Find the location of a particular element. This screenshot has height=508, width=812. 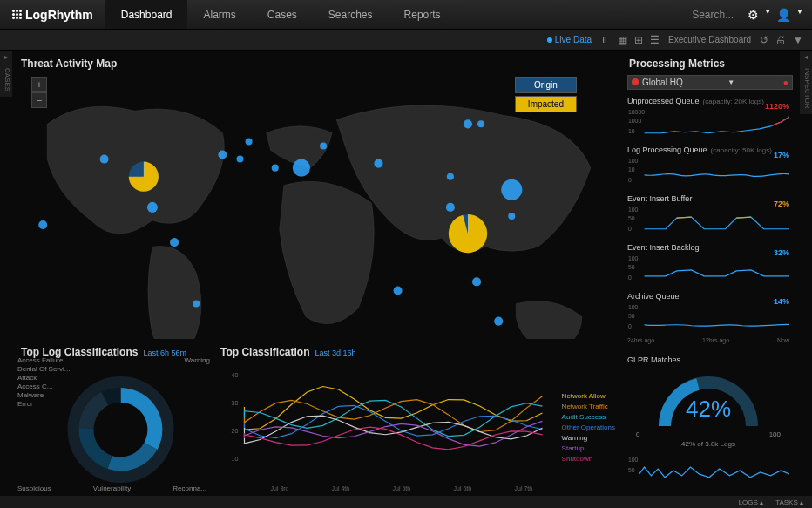

lines-title: Top Classification is located at coordinates (265, 352).